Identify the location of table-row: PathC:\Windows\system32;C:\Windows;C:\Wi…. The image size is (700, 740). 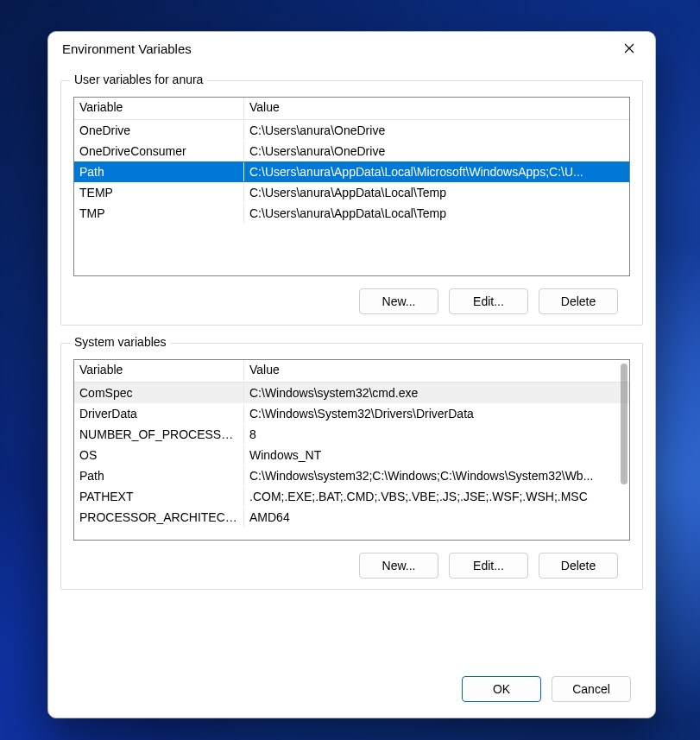
(352, 476).